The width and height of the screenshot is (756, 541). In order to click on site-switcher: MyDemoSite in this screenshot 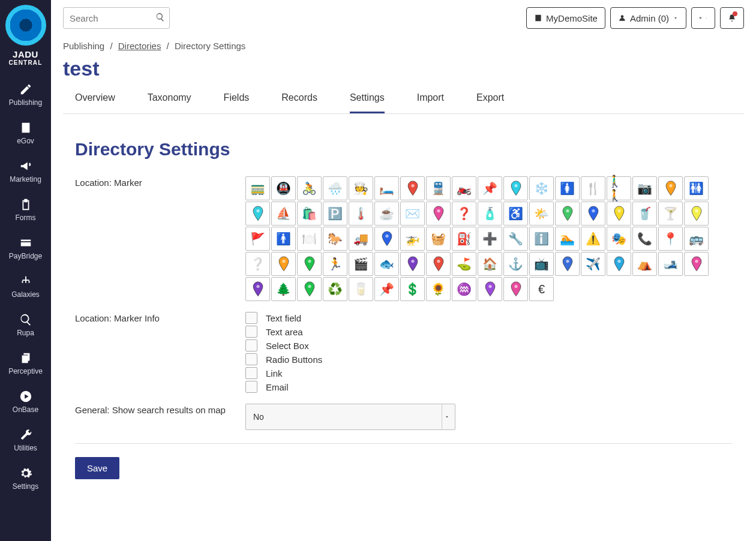, I will do `click(566, 18)`.